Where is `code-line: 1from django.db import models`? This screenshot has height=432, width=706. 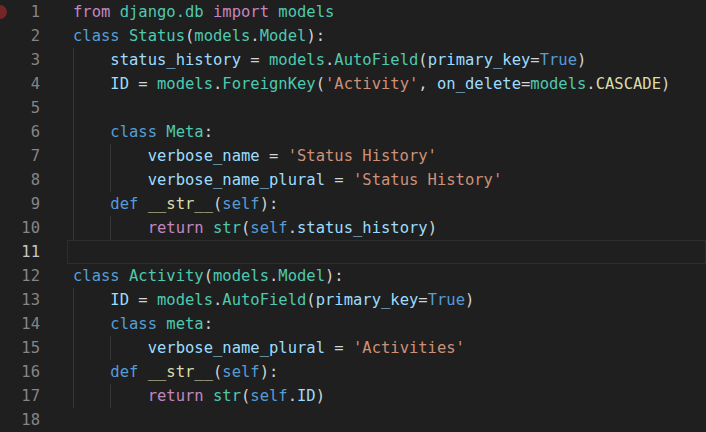
code-line: 1from django.db import models is located at coordinates (353, 12).